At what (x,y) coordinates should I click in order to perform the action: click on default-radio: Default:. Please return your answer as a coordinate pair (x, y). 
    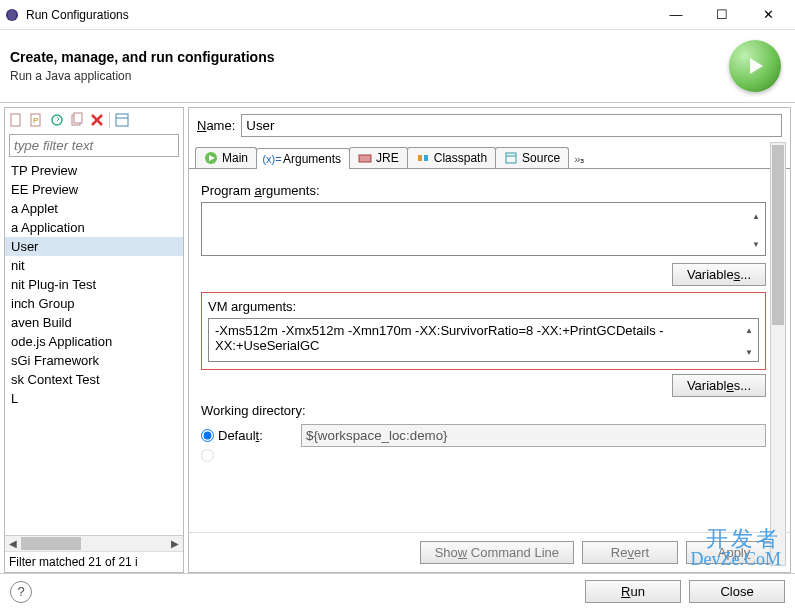
    Looking at the image, I should click on (246, 436).